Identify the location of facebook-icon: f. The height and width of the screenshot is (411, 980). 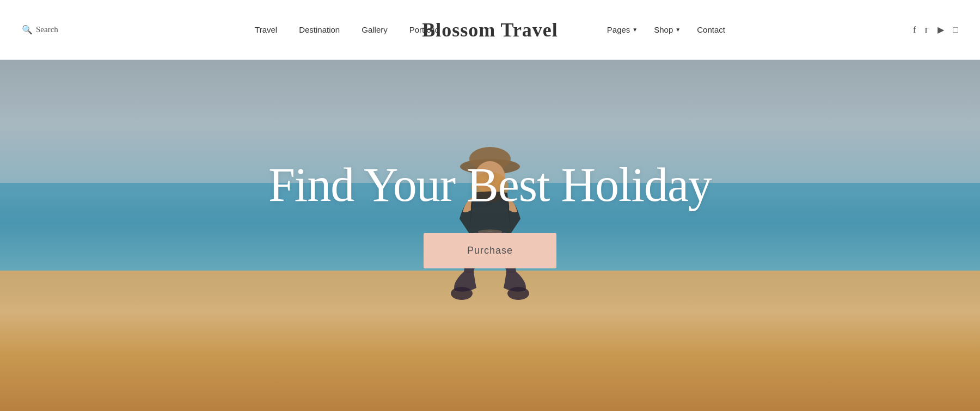
(915, 30).